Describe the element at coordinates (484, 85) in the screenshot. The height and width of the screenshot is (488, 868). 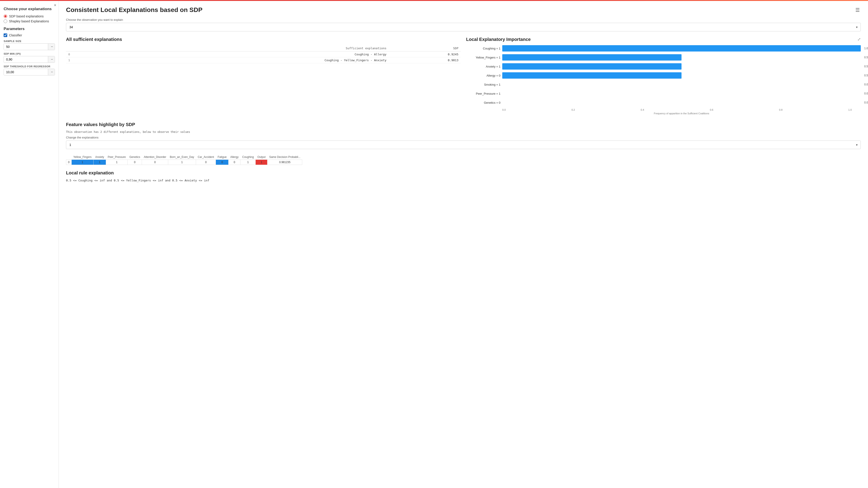
I see `bar-label: Smoking = 1` at that location.